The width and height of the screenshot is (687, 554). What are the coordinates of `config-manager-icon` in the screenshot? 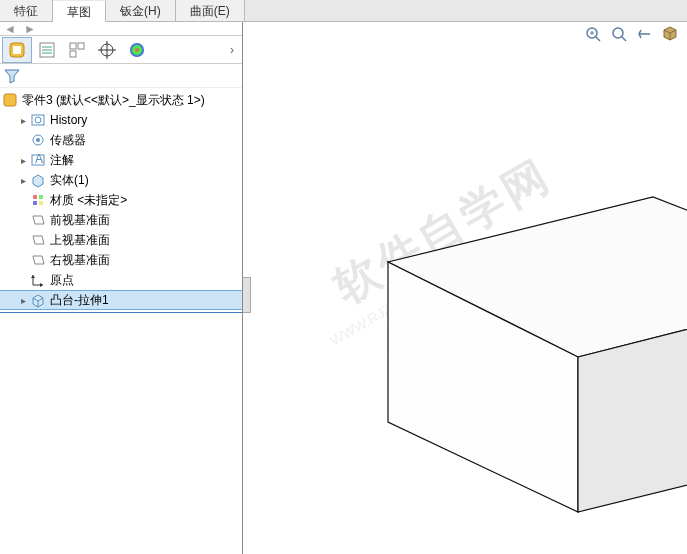 It's located at (77, 50).